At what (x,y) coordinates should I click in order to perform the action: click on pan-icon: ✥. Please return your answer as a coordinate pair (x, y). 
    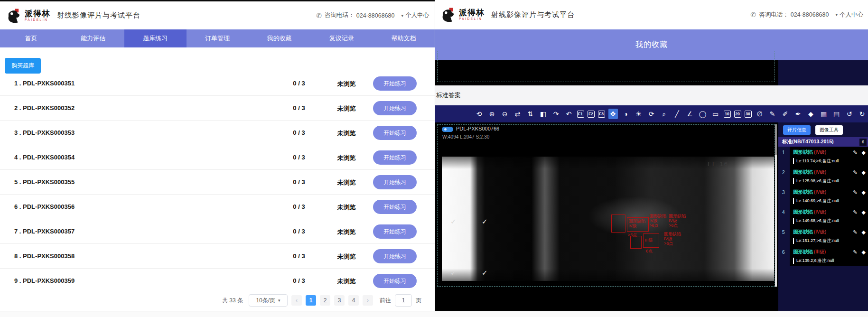
    Looking at the image, I should click on (613, 114).